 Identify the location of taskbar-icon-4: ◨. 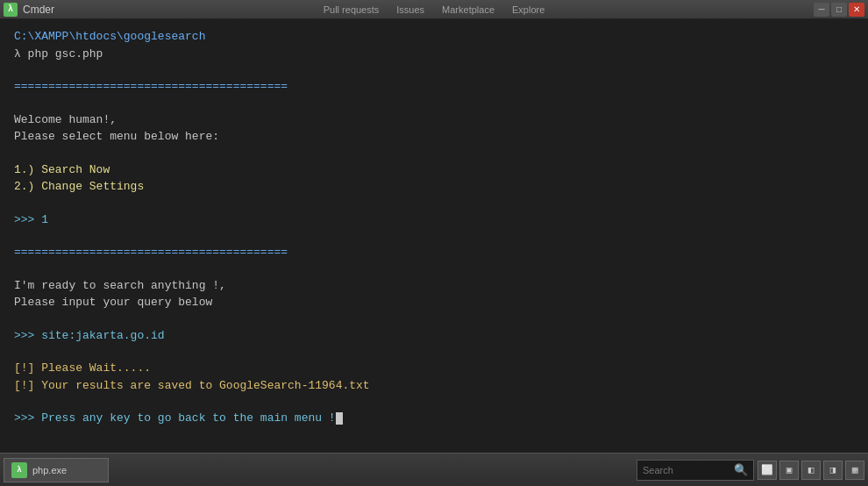
(833, 470).